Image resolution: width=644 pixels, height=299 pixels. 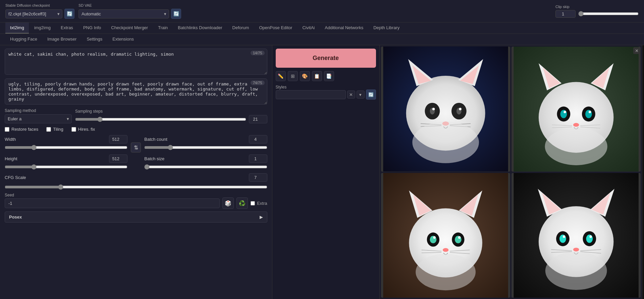 What do you see at coordinates (597, 7) in the screenshot?
I see `clip-skip-label: Clip skip` at bounding box center [597, 7].